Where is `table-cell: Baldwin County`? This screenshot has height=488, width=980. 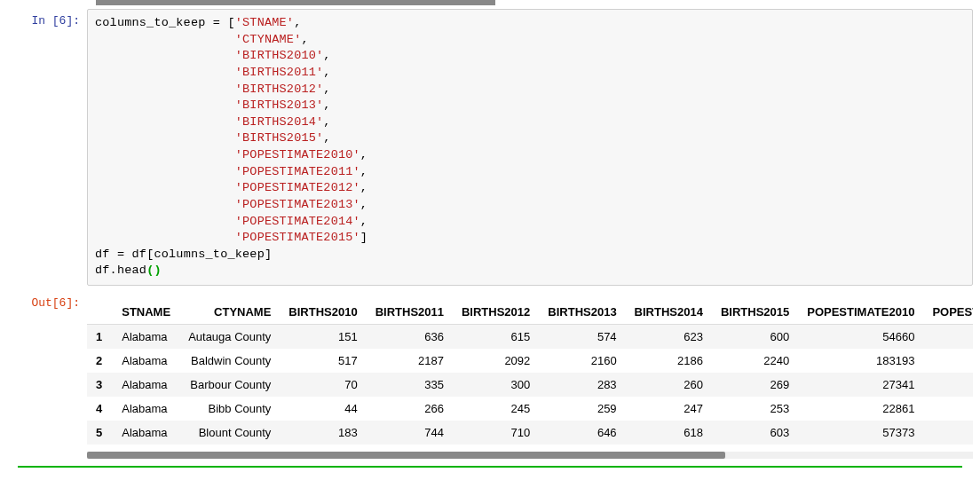
table-cell: Baldwin County is located at coordinates (229, 360).